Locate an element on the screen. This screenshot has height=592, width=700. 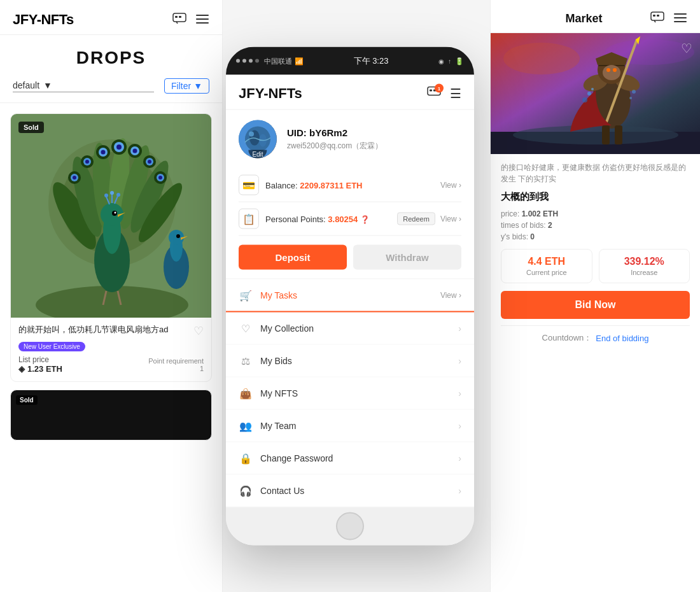
point-label: Point requirement is located at coordinates (176, 361).